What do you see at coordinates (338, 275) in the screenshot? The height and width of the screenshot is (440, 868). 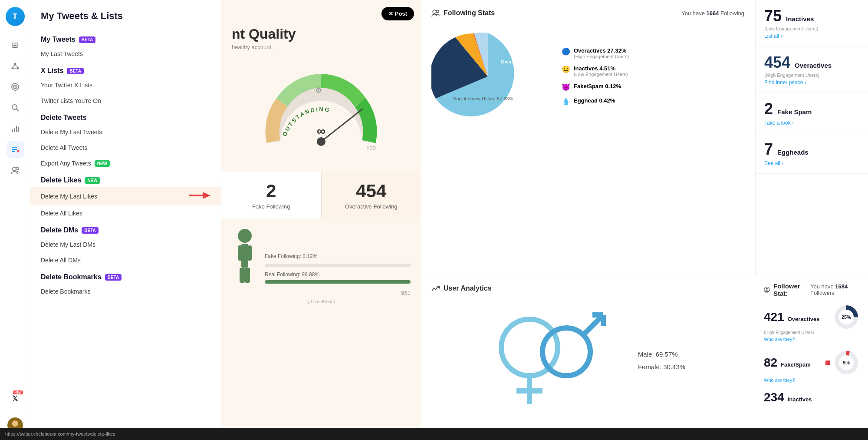 I see `real-following-label: Real Following: 99.88%` at bounding box center [338, 275].